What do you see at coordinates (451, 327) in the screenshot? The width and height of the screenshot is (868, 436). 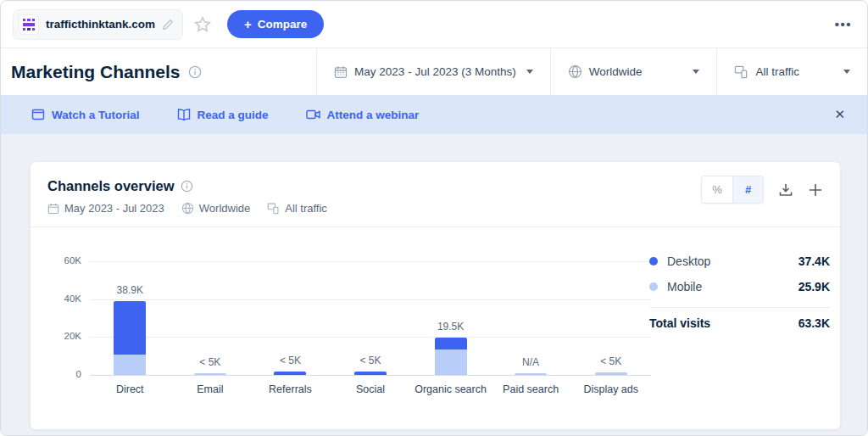 I see `bar-column-organic-search: 19.5KOrganic search` at bounding box center [451, 327].